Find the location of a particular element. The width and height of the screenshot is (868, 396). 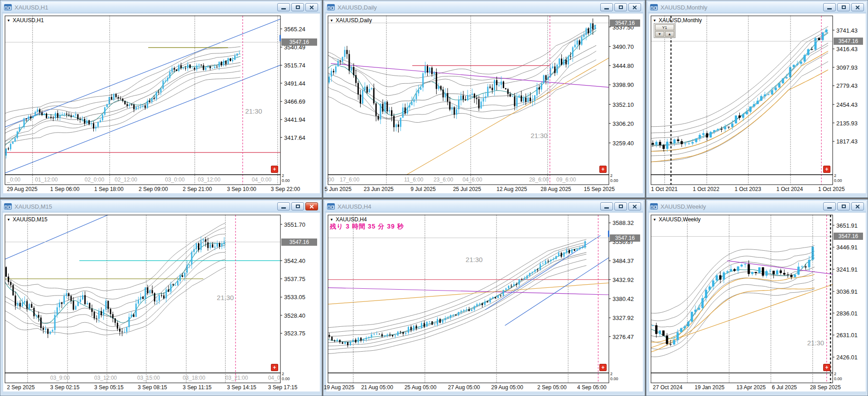

chart-symbol-label: ▼XAUUSD,H4 is located at coordinates (348, 219).